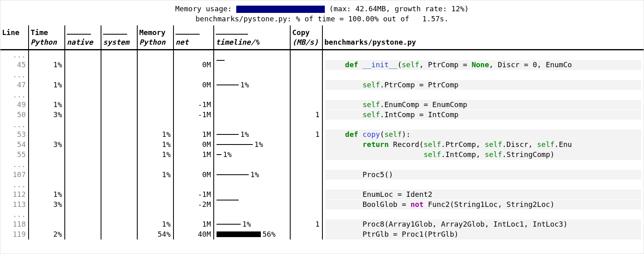 This screenshot has height=254, width=644. Describe the element at coordinates (483, 225) in the screenshot. I see `source-cell: Proc8(Array1Glob, Array2Glob, IntLoc1, I…` at that location.